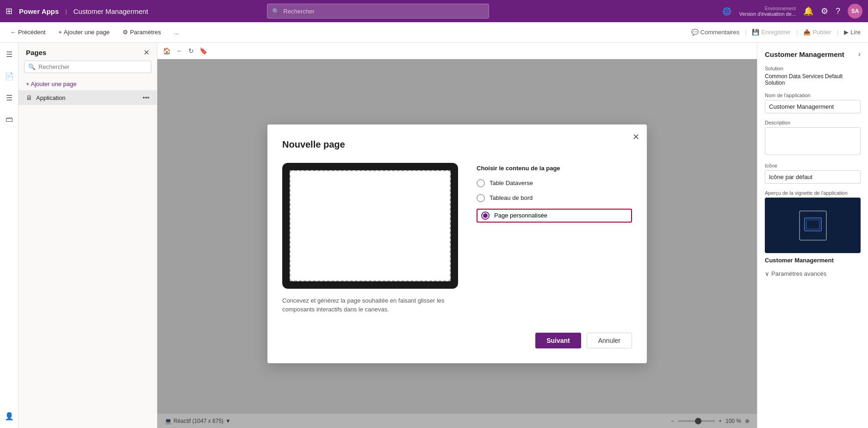 This screenshot has height=428, width=868. Describe the element at coordinates (9, 235) in the screenshot. I see `left-sidebar: ☰ 📄 ☰ 🗃 👤` at that location.